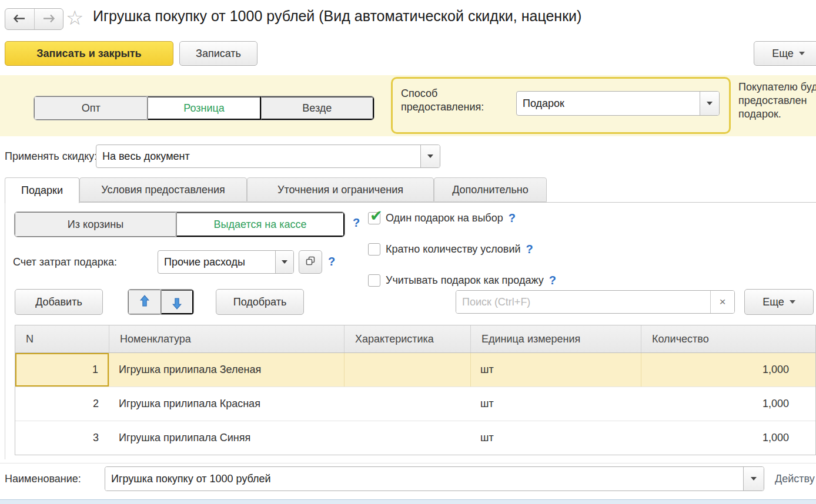 This screenshot has width=816, height=504. What do you see at coordinates (51, 156) in the screenshot?
I see `apply-discount-label: Применять скидку:` at bounding box center [51, 156].